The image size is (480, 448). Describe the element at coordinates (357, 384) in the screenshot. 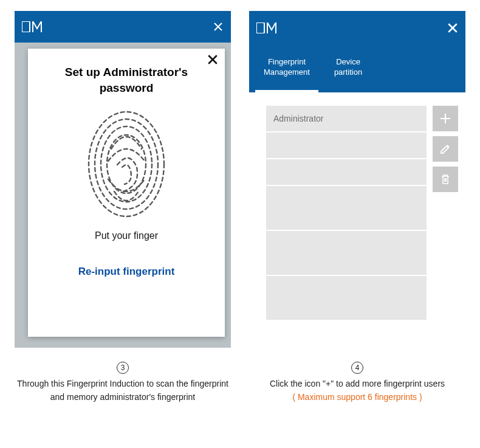

I see `caption-text: Click the icon "+" to add more fingerpri…` at that location.